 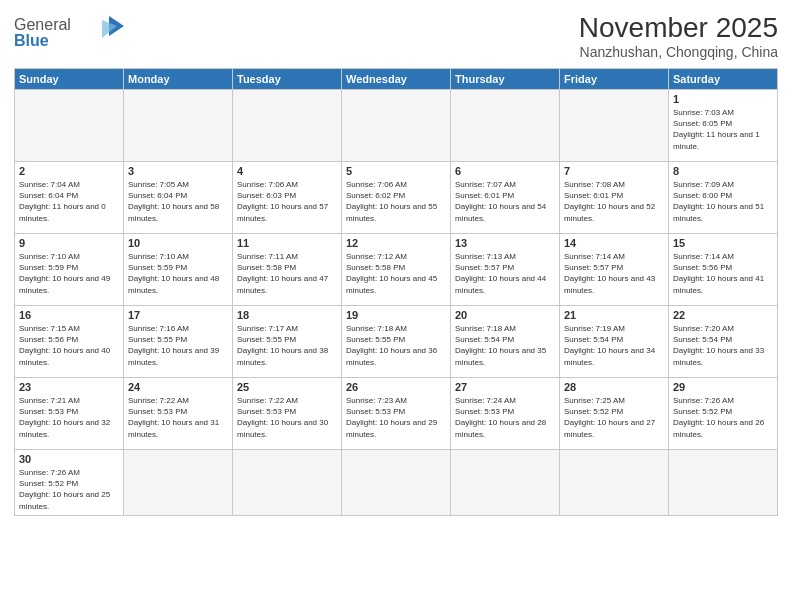 I want to click on day-23: 23 Sunrise: 7:21 AMSunset: 5:53 PMDaylig…, so click(x=70, y=414).